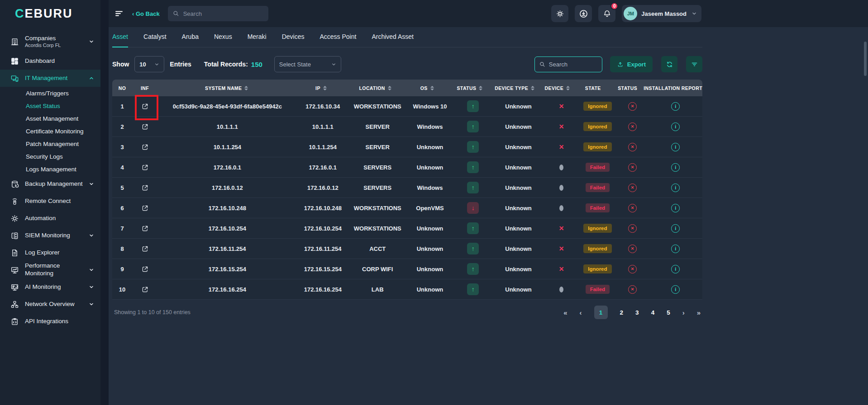  Describe the element at coordinates (407, 312) in the screenshot. I see `table-footer: Showing 1 to 10 of 150 entries «‹12345›»` at that location.